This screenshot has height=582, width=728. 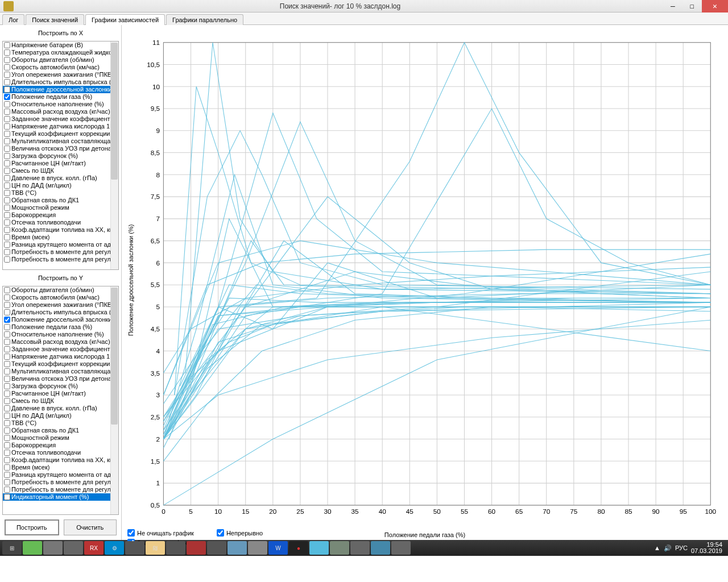 What do you see at coordinates (60, 372) in the screenshot?
I see `list-item: Мультипликативная составляющая` at bounding box center [60, 372].